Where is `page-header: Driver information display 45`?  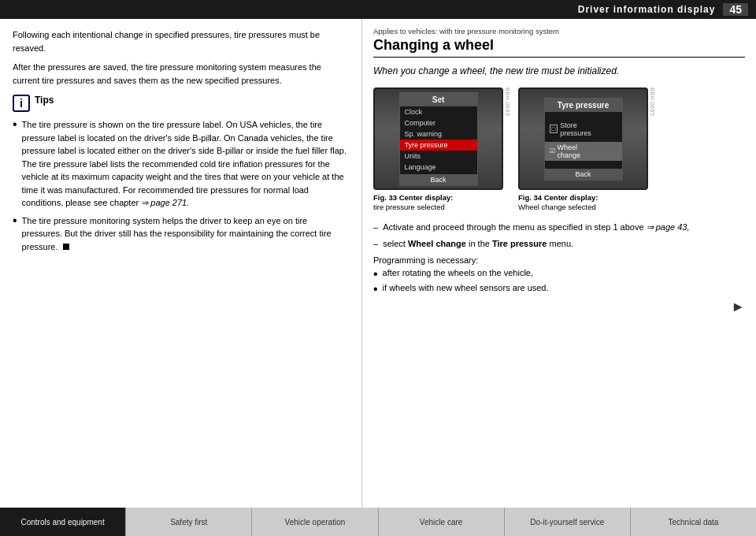
page-header: Driver information display 45 is located at coordinates (378, 9).